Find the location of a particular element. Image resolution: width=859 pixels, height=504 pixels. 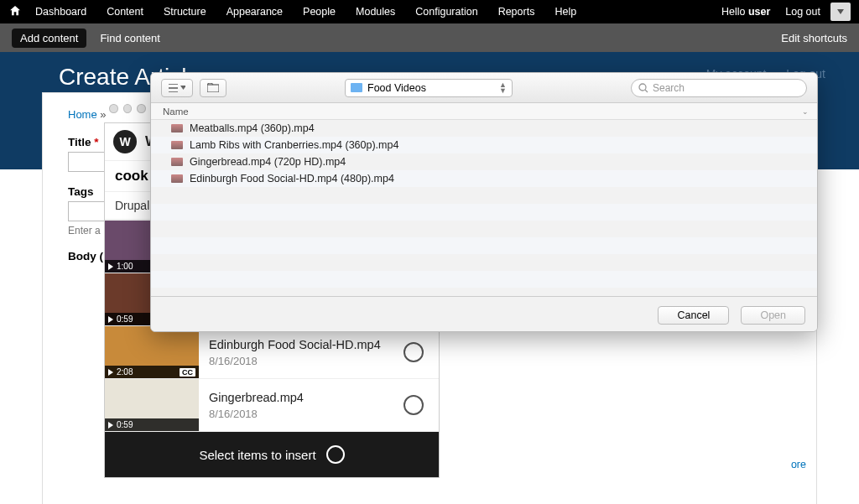

wistia-footer: Select items to insert is located at coordinates (272, 455).